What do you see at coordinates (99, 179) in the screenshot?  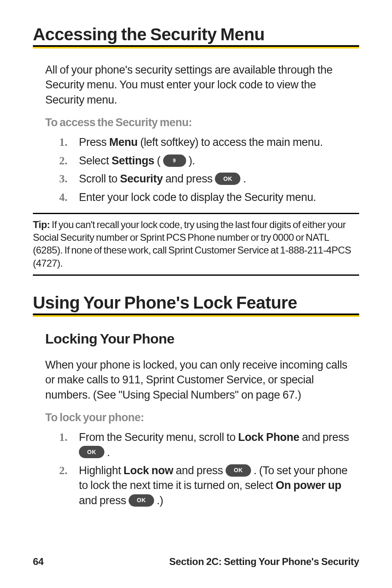 I see `text-fragment: Scroll to` at bounding box center [99, 179].